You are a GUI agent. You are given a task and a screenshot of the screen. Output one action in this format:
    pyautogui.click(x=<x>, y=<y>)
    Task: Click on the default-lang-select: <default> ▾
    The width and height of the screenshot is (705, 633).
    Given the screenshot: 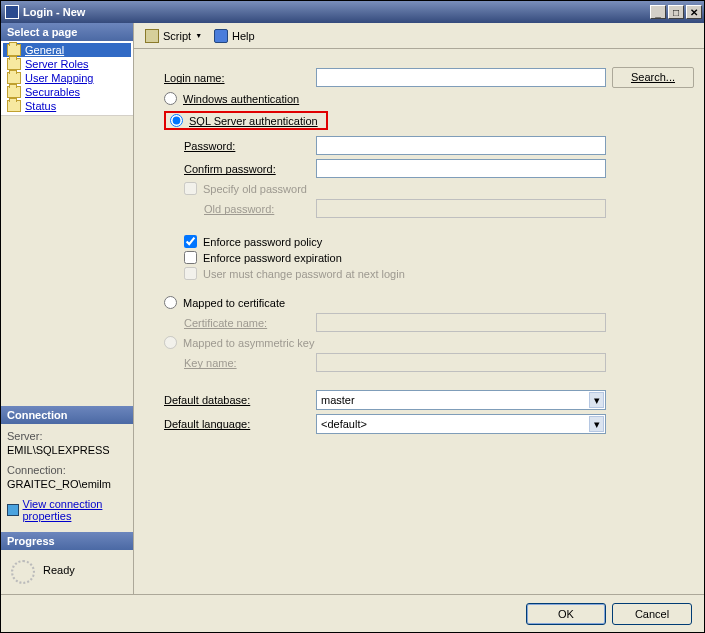 What is the action you would take?
    pyautogui.click(x=461, y=424)
    